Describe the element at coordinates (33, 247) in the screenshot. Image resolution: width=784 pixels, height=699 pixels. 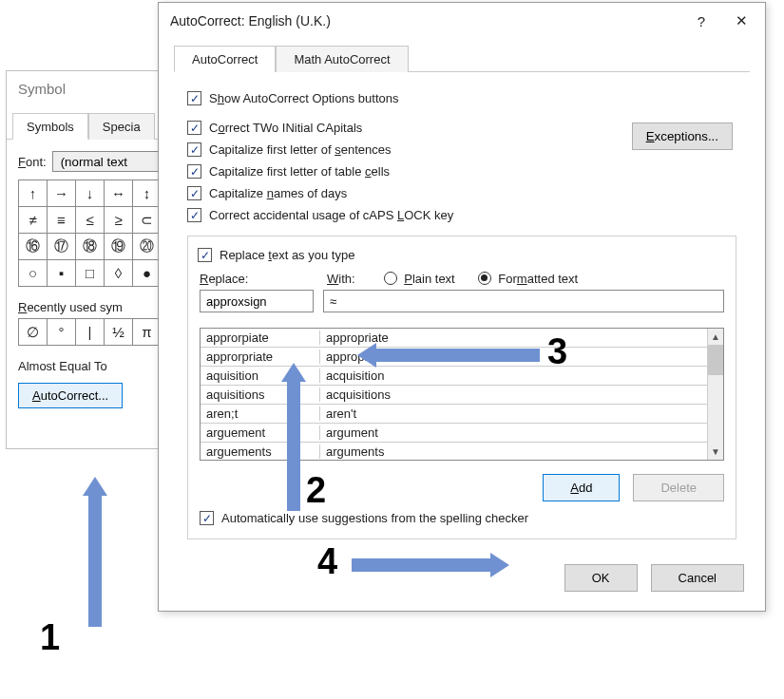
I see `symbol-cell: ⑯` at that location.